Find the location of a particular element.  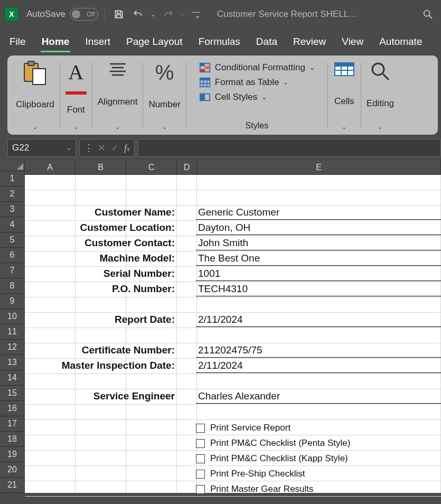

drag-handle-icon: ⋮ is located at coordinates (88, 148).